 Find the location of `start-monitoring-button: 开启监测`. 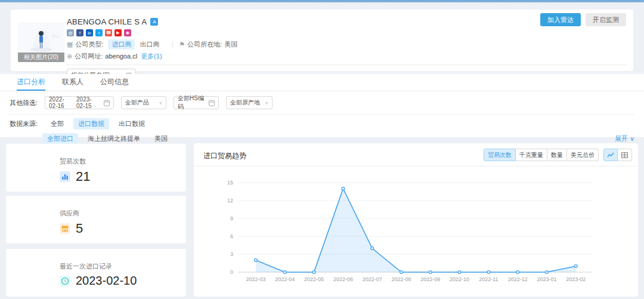

start-monitoring-button: 开启监测 is located at coordinates (606, 20).